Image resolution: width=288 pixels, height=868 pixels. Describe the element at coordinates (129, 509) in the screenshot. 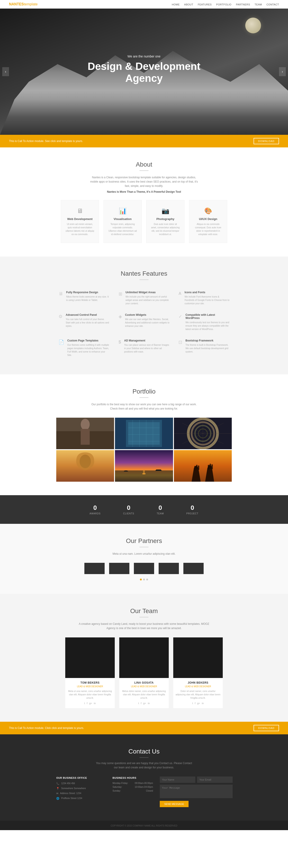

I see `stat-clients: 0 CLIENTS` at that location.